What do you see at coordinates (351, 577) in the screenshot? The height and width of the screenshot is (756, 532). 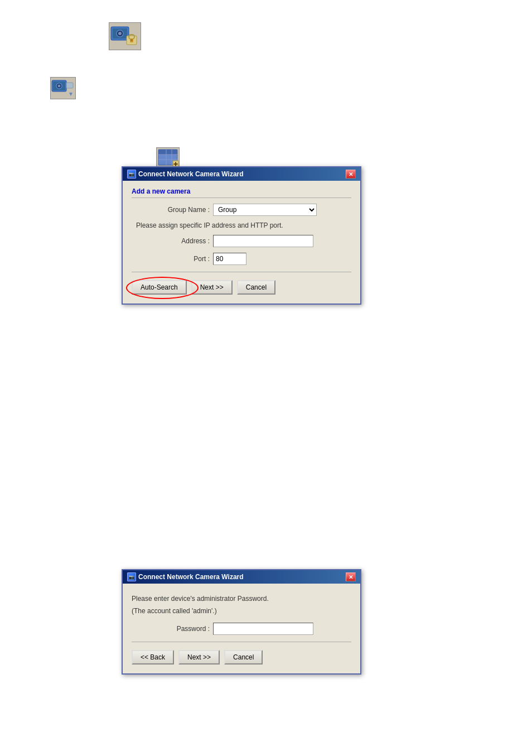 I see `wizard-close-btn-2: ✕` at bounding box center [351, 577].